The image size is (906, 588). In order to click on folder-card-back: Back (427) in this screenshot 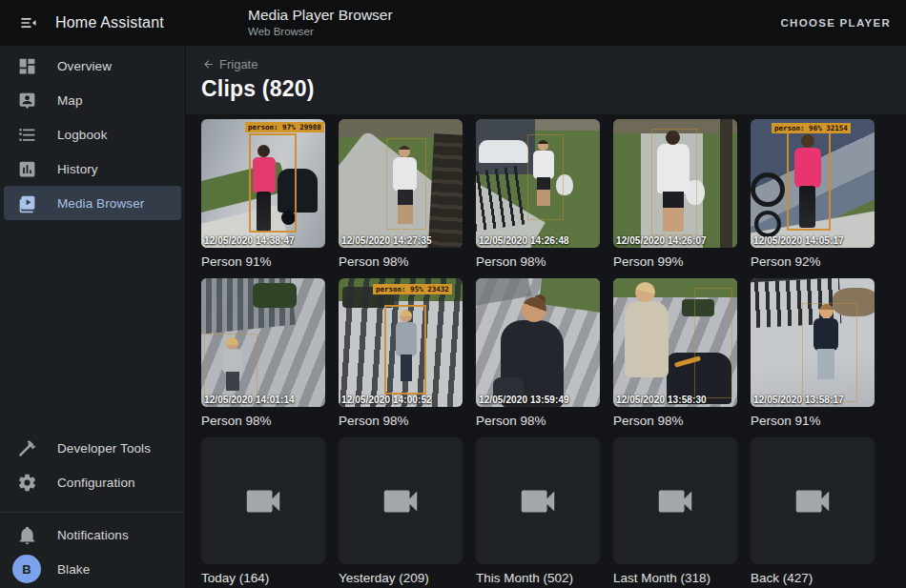, I will do `click(813, 513)`.